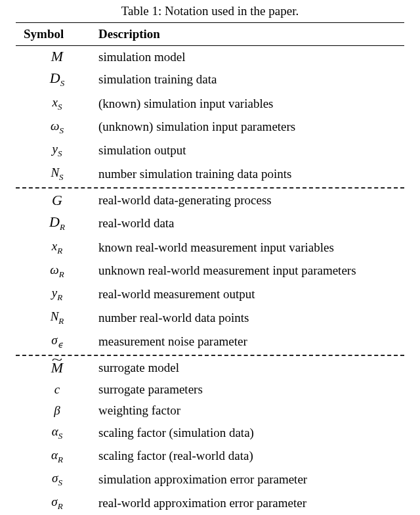 Image resolution: width=420 pixels, height=515 pixels. Describe the element at coordinates (56, 271) in the screenshot. I see `symbol-cell: ωR` at that location.